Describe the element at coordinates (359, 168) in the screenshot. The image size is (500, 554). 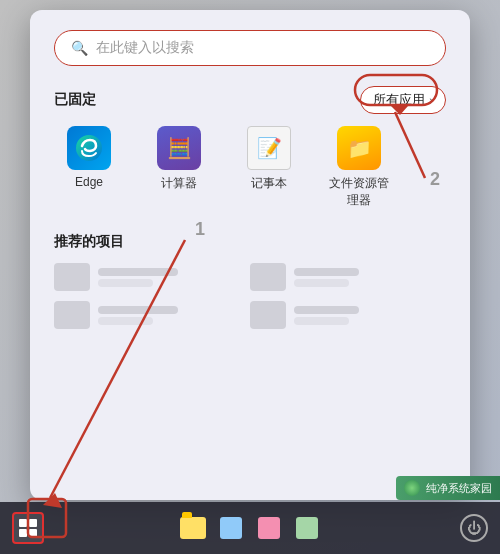
I see `app-item-explorer: 📁 文件资源管理器` at that location.